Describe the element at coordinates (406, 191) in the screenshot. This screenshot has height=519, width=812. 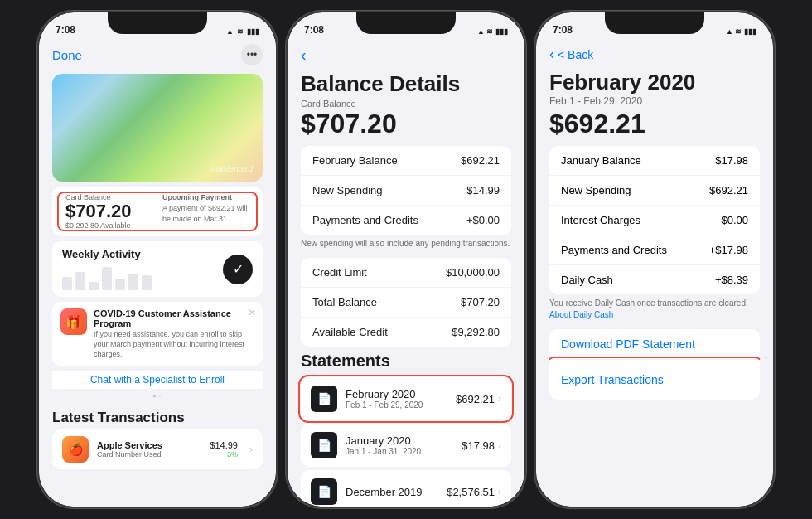
I see `new-spending-row: New Spending $14.99` at that location.